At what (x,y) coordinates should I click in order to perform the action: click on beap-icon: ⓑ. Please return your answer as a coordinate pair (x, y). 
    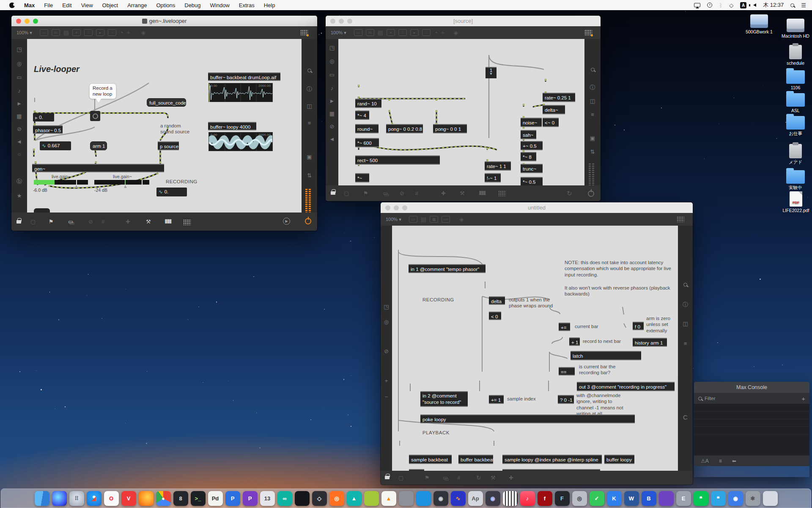
    Looking at the image, I should click on (19, 181).